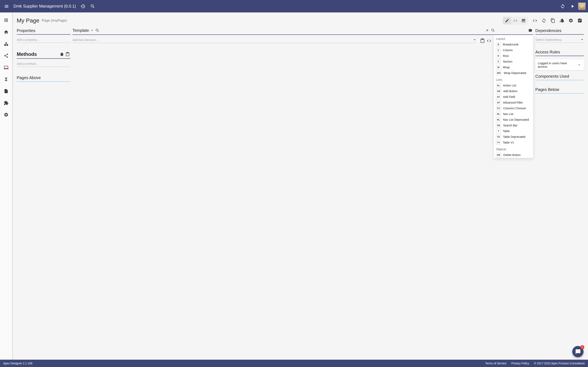  I want to click on palette-item: WDWrap Deprecated, so click(514, 73).